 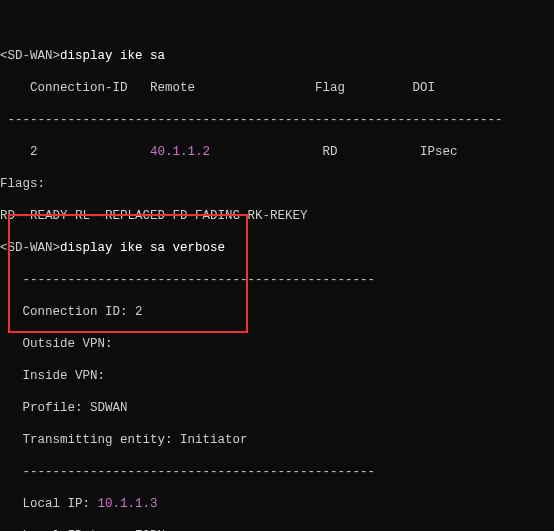 What do you see at coordinates (277, 440) in the screenshot?
I see `tx-entity: Transmitting entity: Initiator` at bounding box center [277, 440].